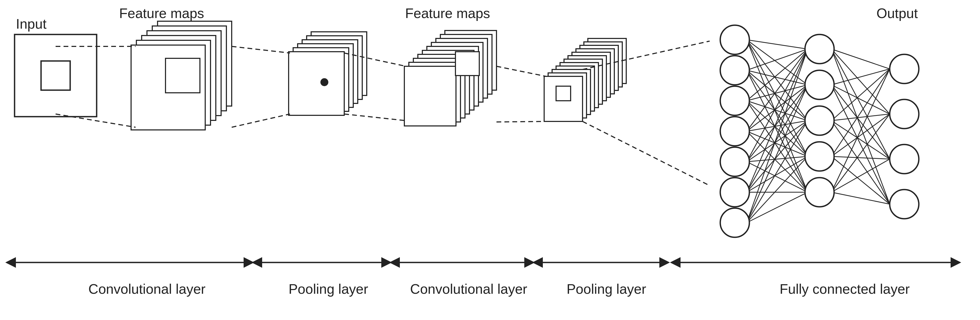 The width and height of the screenshot is (980, 320). I want to click on conv-layer-2-label: Convolutional layer, so click(469, 289).